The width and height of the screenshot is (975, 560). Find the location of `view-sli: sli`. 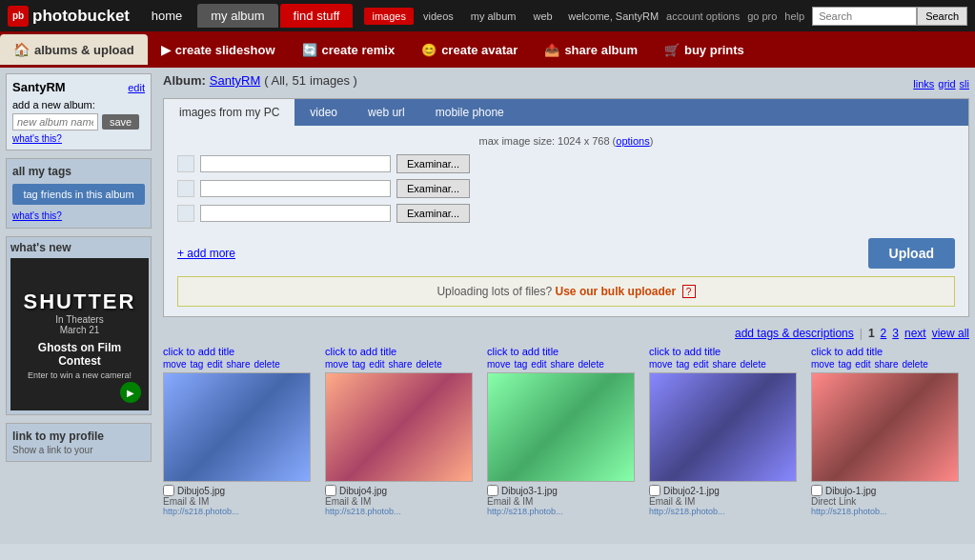

view-sli: sli is located at coordinates (965, 84).